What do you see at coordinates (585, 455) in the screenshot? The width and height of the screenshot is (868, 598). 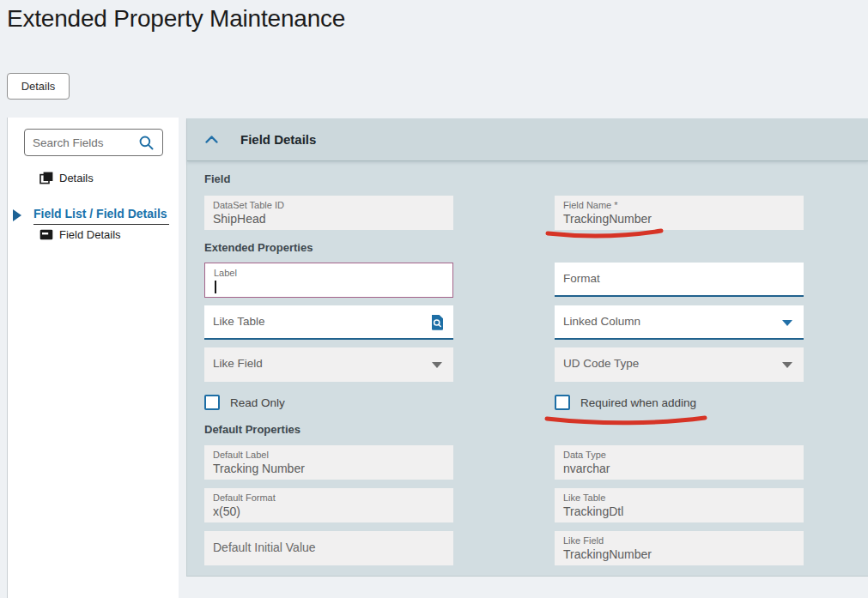 I see `field-label: Data Type` at bounding box center [585, 455].